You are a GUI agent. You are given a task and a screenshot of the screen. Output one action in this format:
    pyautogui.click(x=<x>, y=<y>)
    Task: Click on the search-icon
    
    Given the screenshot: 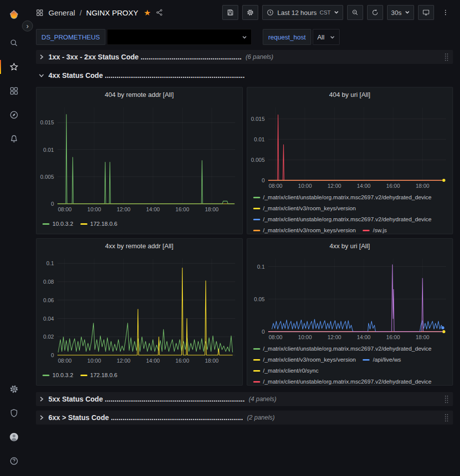 What is the action you would take?
    pyautogui.click(x=14, y=43)
    